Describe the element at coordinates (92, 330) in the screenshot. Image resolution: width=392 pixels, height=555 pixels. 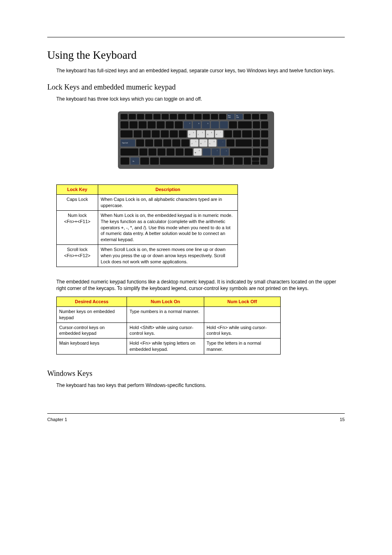
I see `access-cell: Cursor-control keys on embedded keypad` at that location.